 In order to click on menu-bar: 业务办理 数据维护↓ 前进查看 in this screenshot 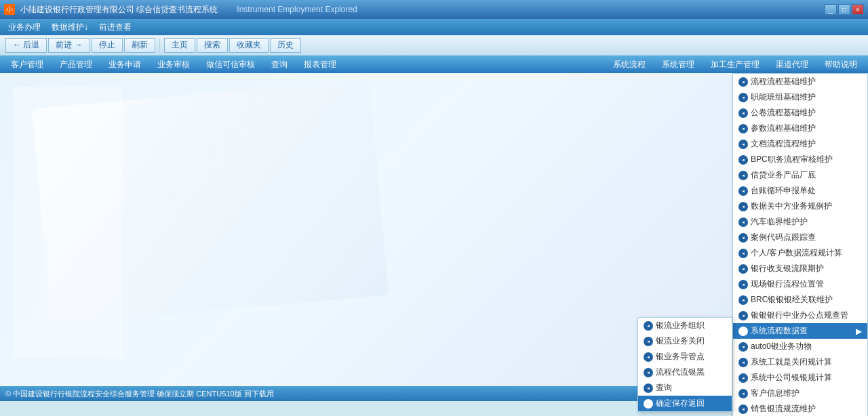, I will do `click(434, 27)`.